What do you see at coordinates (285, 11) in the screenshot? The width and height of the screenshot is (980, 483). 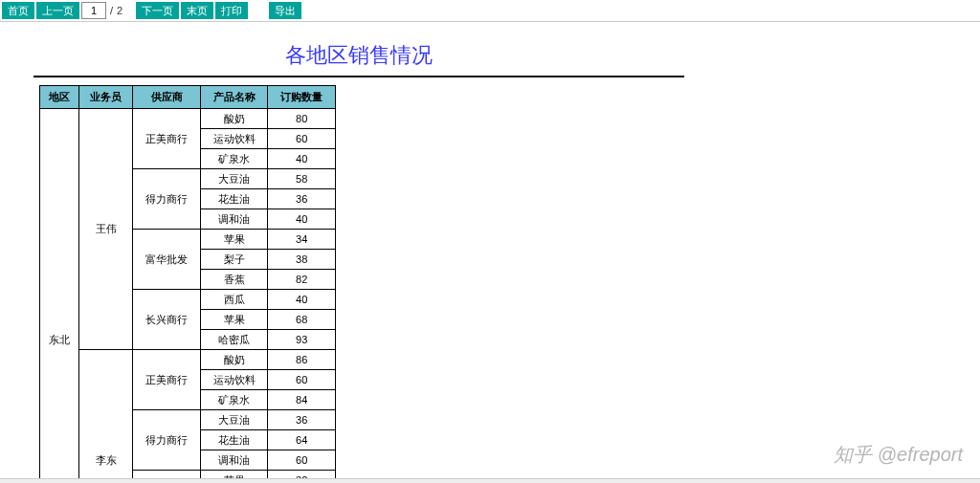 I see `export-button: 导出` at bounding box center [285, 11].